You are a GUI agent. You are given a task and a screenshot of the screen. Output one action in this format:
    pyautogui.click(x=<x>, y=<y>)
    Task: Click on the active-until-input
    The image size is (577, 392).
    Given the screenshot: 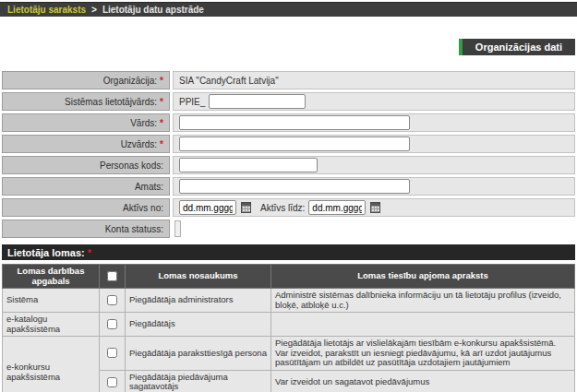 What is the action you would take?
    pyautogui.click(x=337, y=208)
    